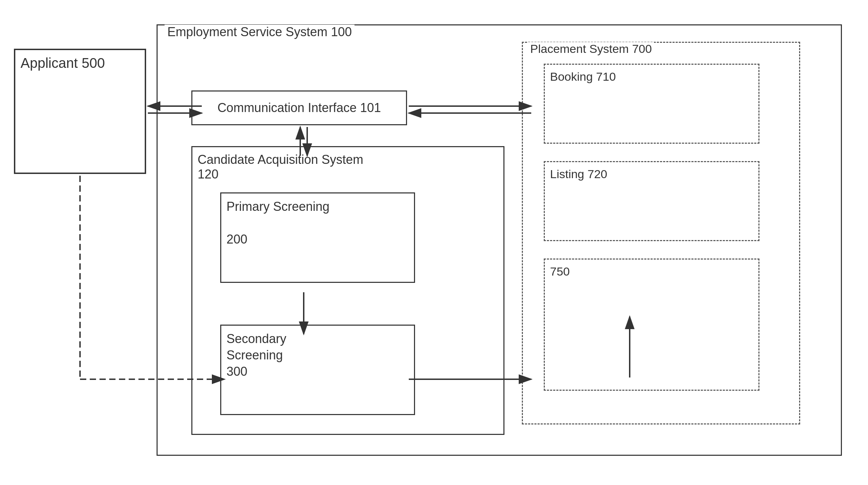 This screenshot has height=485, width=868. Describe the element at coordinates (583, 77) in the screenshot. I see `booking-label: Booking 710` at that location.